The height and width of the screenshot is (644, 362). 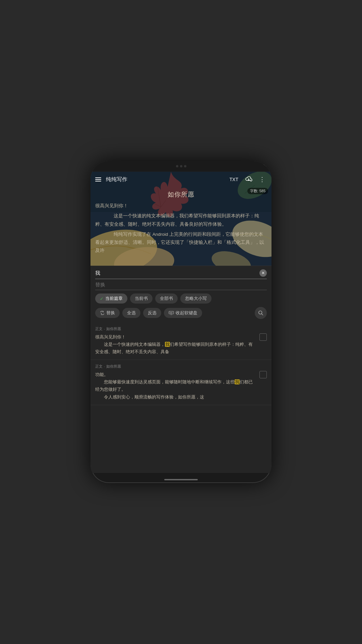 I want to click on scope-current-book-label: 当前书, so click(x=141, y=299).